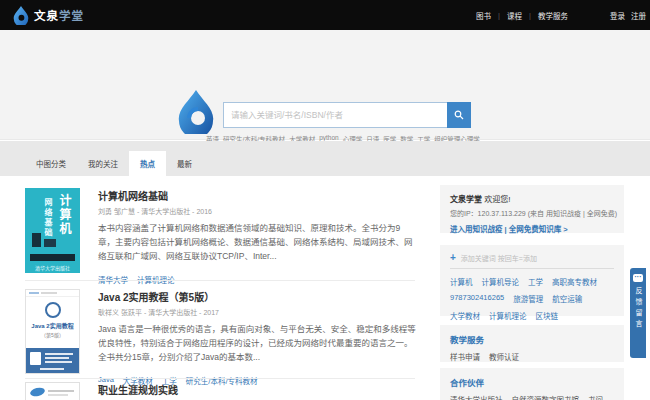  I want to click on partners-links: 清华大学出版社 自然资源数字图书馆 书问, so click(532, 397).